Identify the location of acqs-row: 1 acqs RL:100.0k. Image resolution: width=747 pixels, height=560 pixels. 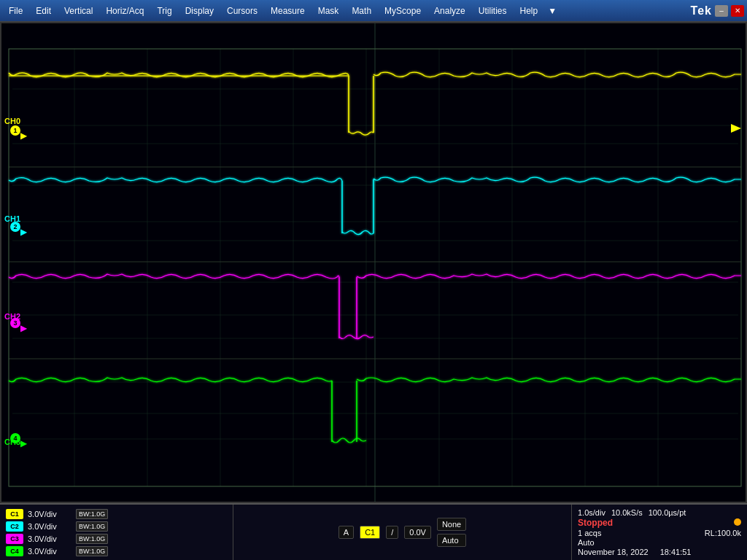
(659, 533).